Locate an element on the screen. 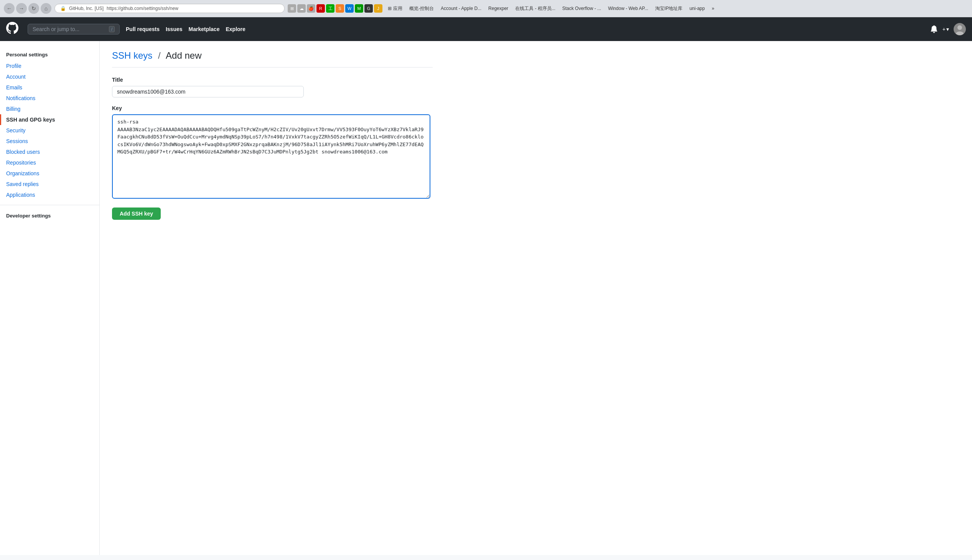 Image resolution: width=972 pixels, height=560 pixels. sidebar-item-sessions: Sessions is located at coordinates (50, 141).